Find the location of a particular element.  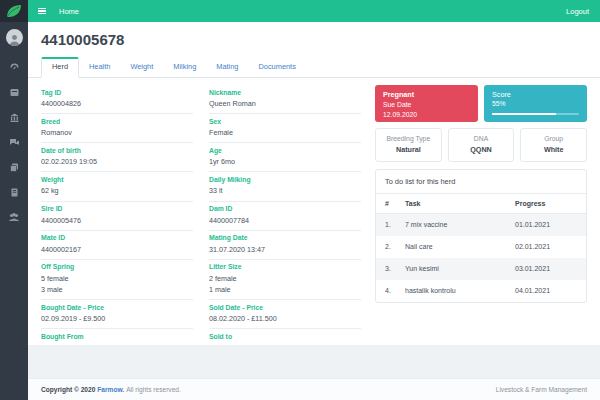

todo-task: Yun kesimi is located at coordinates (460, 268).